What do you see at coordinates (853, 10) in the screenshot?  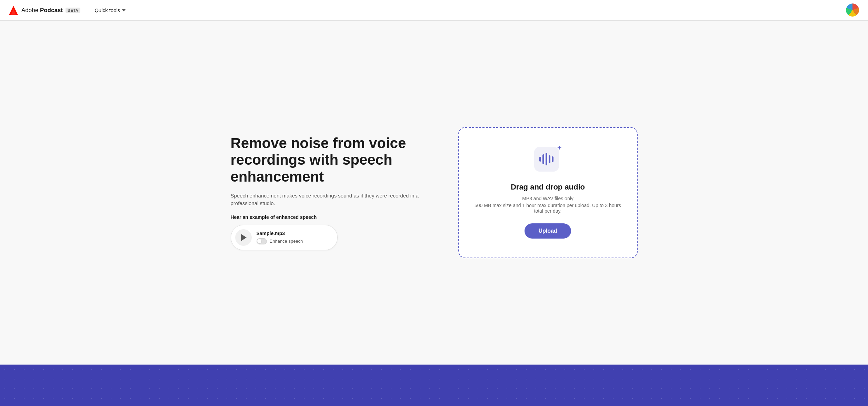 I see `avatar` at bounding box center [853, 10].